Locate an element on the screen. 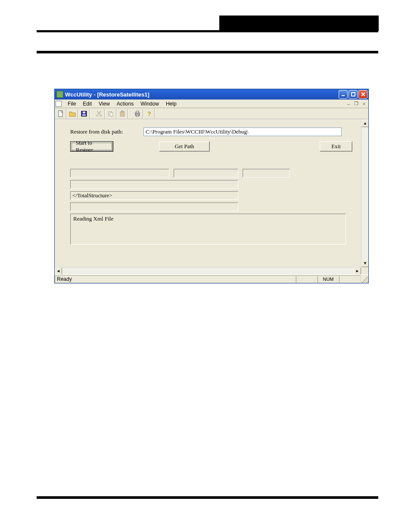 The width and height of the screenshot is (411, 532). mdi-document-icon is located at coordinates (59, 104).